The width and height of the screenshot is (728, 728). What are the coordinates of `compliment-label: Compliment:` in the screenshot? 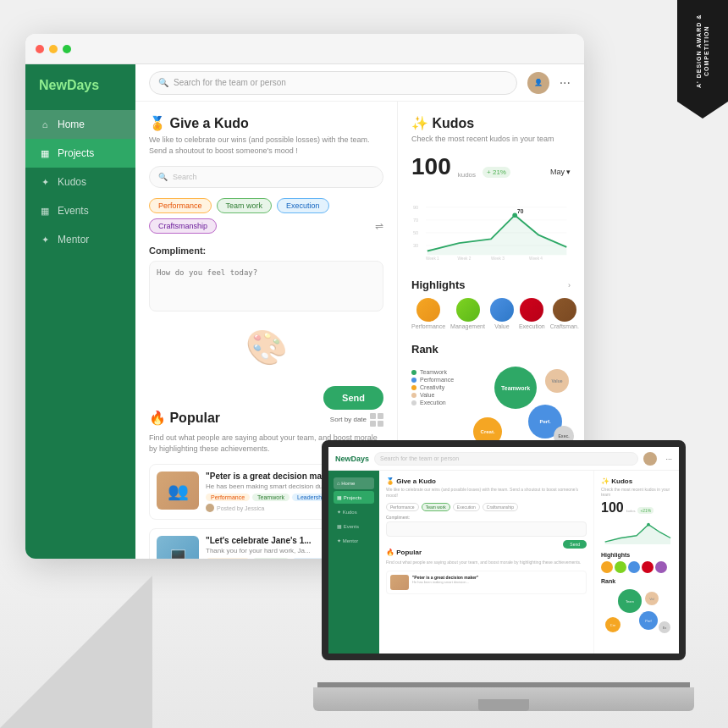 It's located at (266, 251).